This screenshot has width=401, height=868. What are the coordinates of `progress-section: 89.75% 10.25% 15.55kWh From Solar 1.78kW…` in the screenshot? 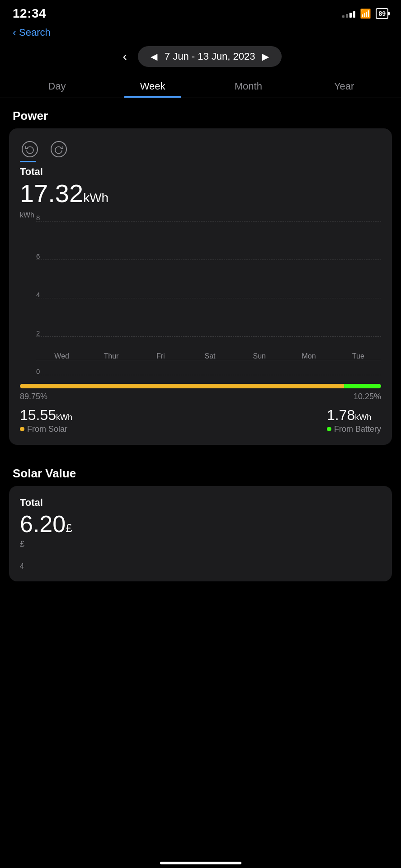 It's located at (201, 409).